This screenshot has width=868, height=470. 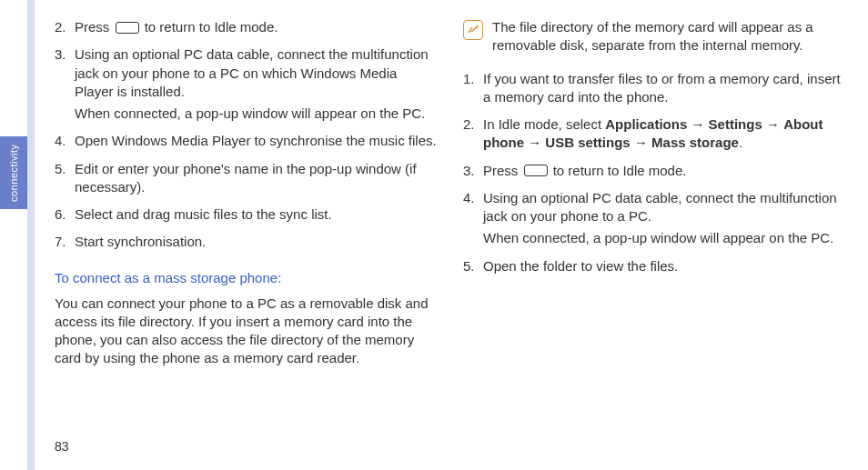 What do you see at coordinates (473, 89) in the screenshot?
I see `step-number: 1.` at bounding box center [473, 89].